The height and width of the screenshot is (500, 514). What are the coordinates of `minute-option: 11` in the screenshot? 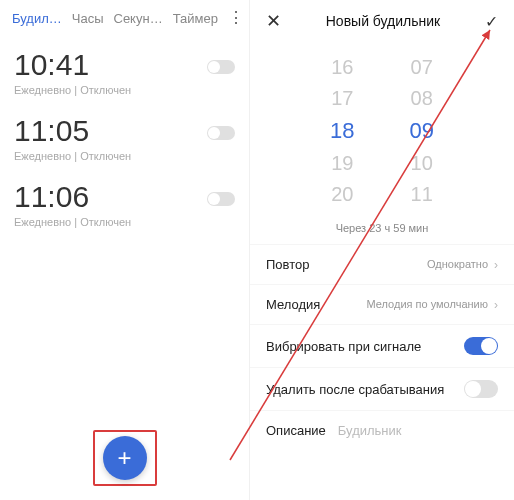 It's located at (422, 194).